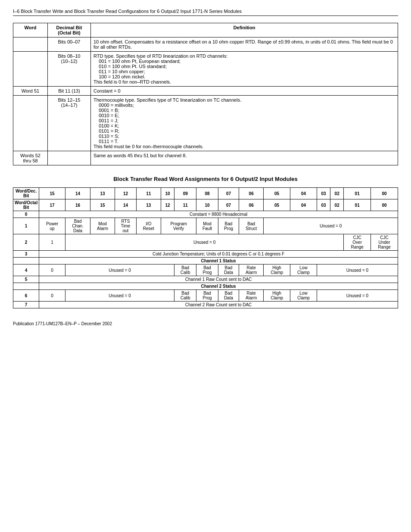 This screenshot has height=532, width=411. Describe the element at coordinates (185, 194) in the screenshot. I see `col-09: 09` at that location.